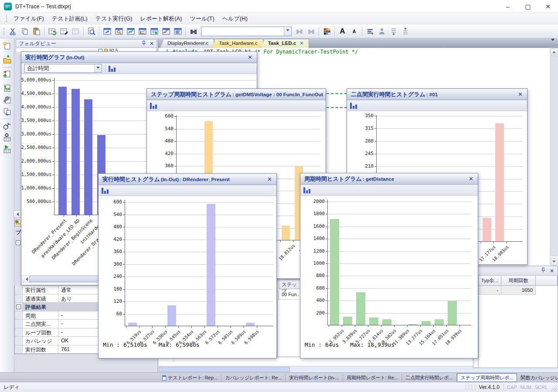 This screenshot has width=558, height=392. I want to click on report-tab: ステップ周期時間レポ..., so click(487, 378).